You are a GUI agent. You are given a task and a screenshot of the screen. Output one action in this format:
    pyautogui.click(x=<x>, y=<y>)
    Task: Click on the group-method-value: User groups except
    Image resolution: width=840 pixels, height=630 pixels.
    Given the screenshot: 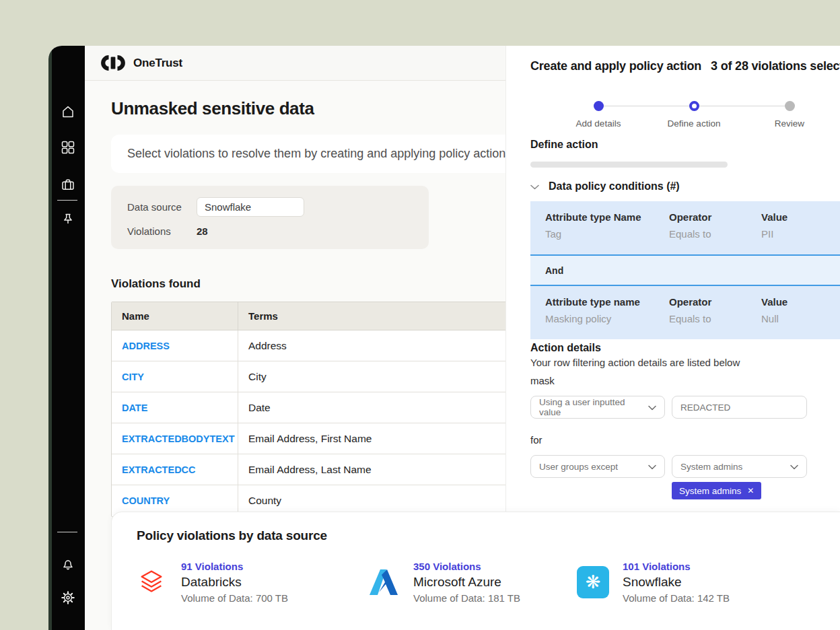 What is the action you would take?
    pyautogui.click(x=579, y=467)
    